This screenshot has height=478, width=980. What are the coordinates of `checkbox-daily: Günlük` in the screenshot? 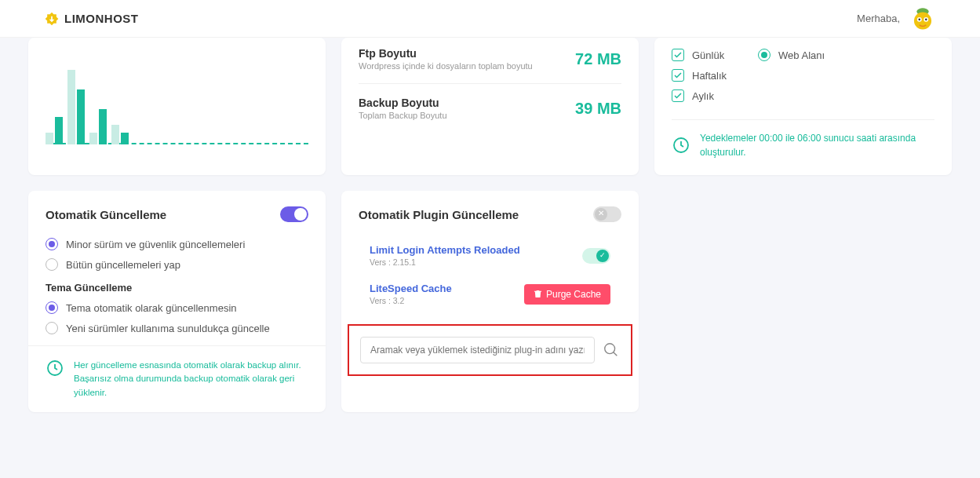 It's located at (699, 55).